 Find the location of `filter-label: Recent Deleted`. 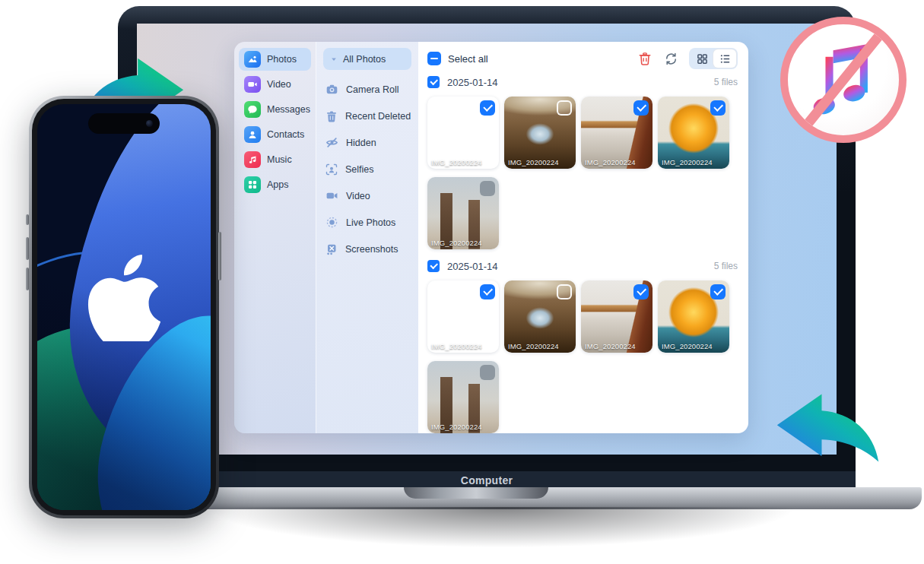

filter-label: Recent Deleted is located at coordinates (378, 116).